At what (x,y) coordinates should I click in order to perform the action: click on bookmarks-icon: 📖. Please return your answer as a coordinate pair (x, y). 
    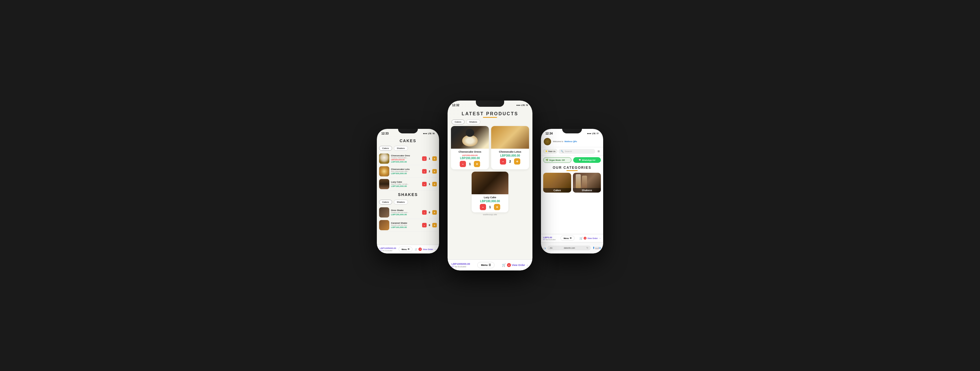
    Looking at the image, I should click on (597, 248).